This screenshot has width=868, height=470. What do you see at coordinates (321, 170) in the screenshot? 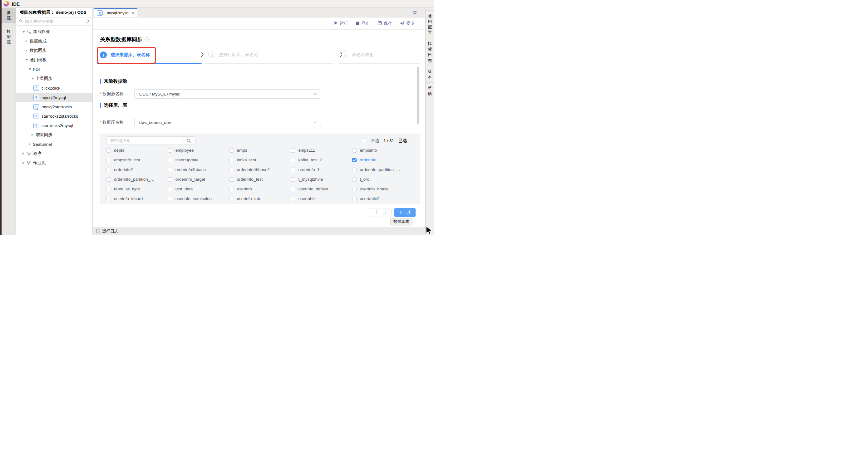
I see `table-option-orderinfo_1: orderinfo_1` at bounding box center [321, 170].